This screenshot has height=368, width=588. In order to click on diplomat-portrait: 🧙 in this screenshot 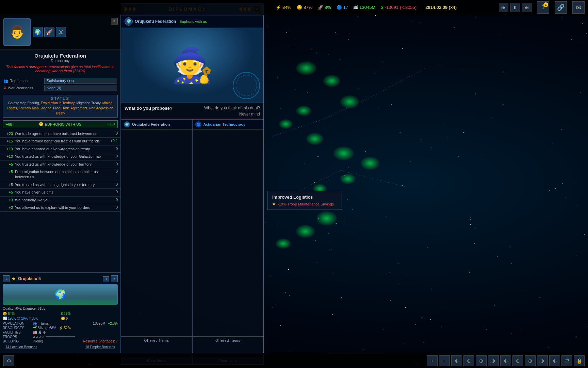, I will do `click(193, 65)`.